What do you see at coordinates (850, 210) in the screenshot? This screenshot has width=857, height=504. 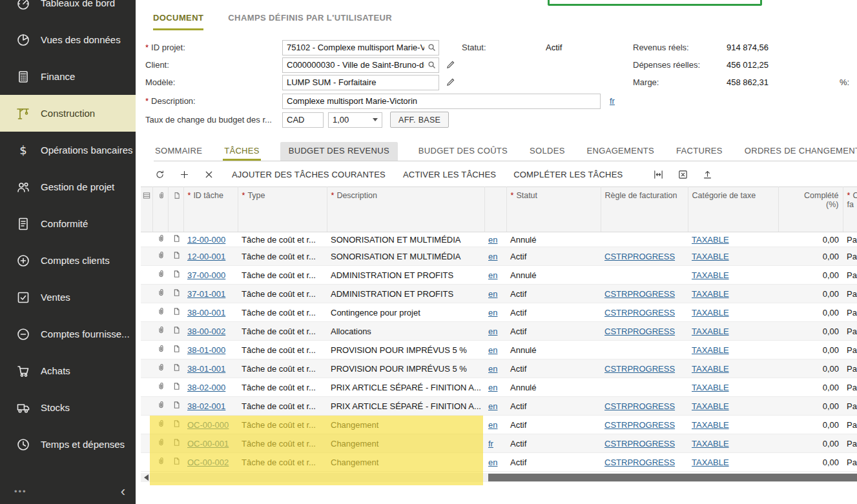 I see `col-header-extra: *Ofa` at bounding box center [850, 210].